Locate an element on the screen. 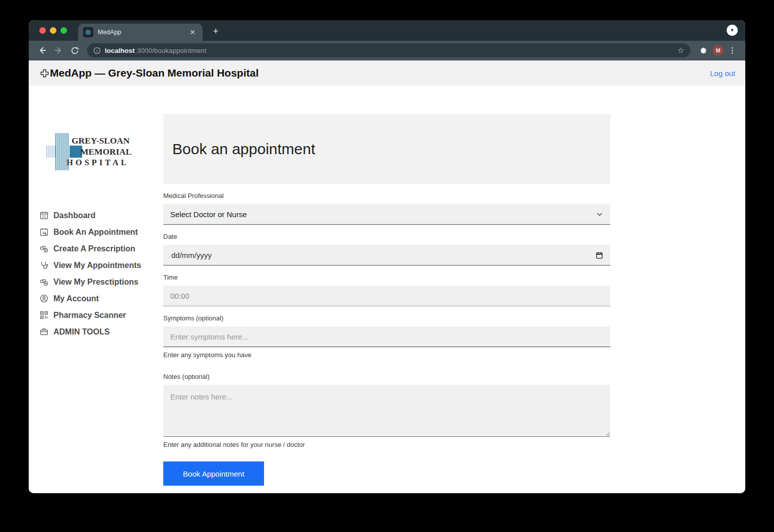 The image size is (774, 532). browser-menu-icon: ⋮ is located at coordinates (733, 50).